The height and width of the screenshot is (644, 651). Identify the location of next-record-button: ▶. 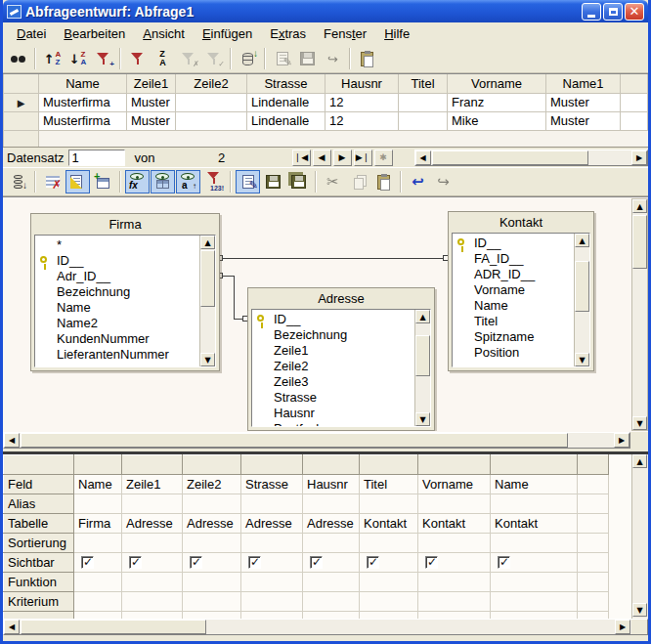
(342, 158).